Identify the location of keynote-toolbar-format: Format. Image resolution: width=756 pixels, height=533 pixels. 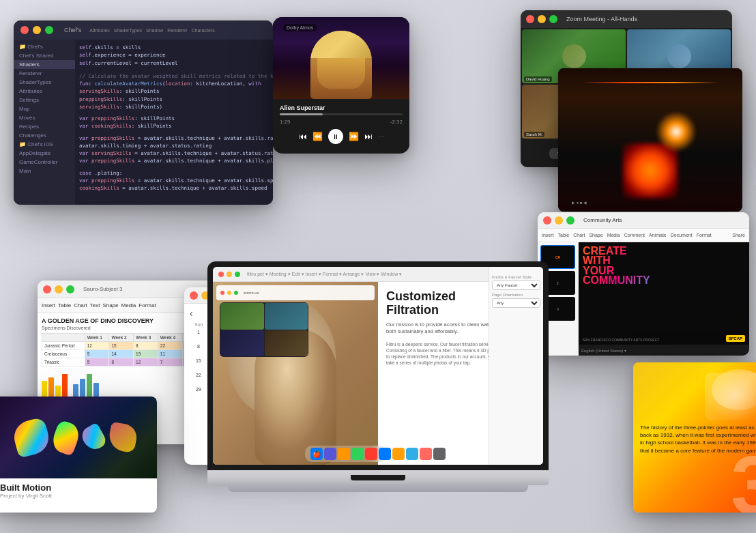
(704, 235).